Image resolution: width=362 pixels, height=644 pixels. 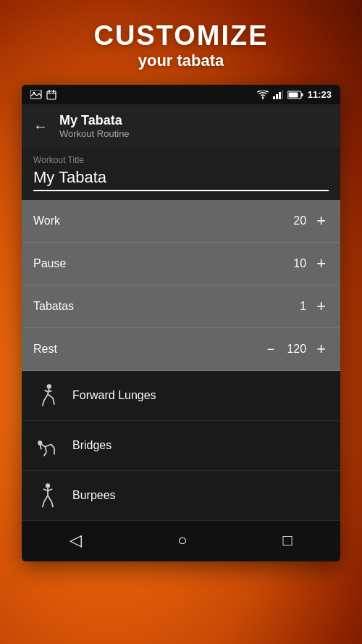 What do you see at coordinates (181, 36) in the screenshot?
I see `headline-title: CUSTOMIZE` at bounding box center [181, 36].